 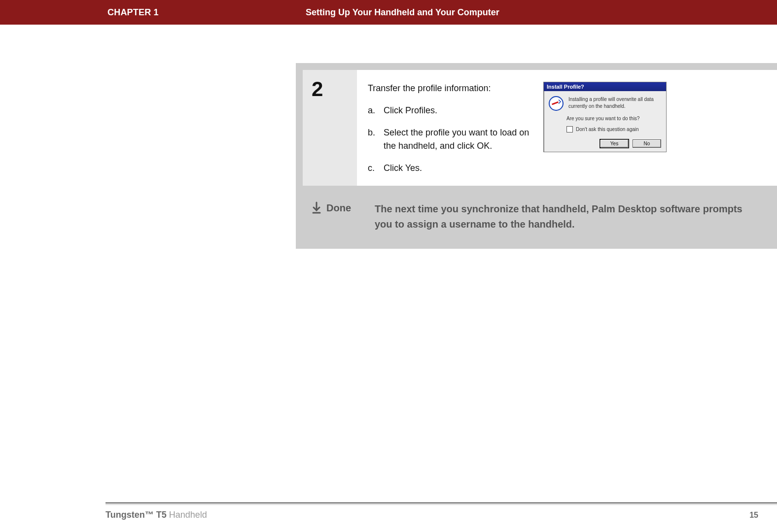 What do you see at coordinates (187, 515) in the screenshot?
I see `product-name-rest: Handheld` at bounding box center [187, 515].